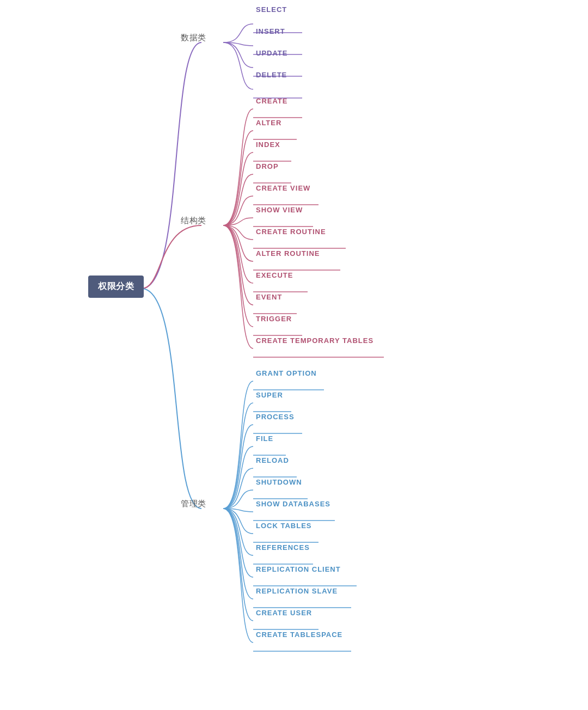  What do you see at coordinates (291, 232) in the screenshot?
I see `leaf-create-routine: CREATE ROUTINE` at bounding box center [291, 232].